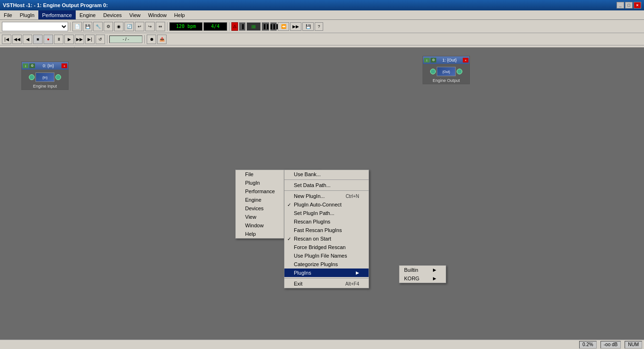 The image size is (644, 349). I want to click on tb-btn-fwd: ▶▶, so click(296, 27).